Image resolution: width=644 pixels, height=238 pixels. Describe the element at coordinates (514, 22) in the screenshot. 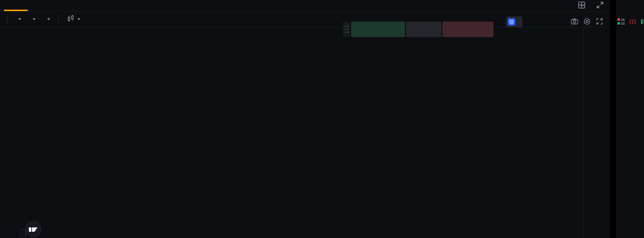

I see `tradingview-alert-button` at that location.